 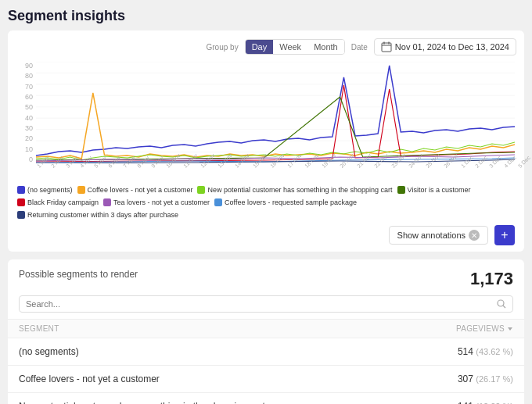 What do you see at coordinates (485, 328) in the screenshot?
I see `col-pageviews-header: PAGEVIEWS` at bounding box center [485, 328].